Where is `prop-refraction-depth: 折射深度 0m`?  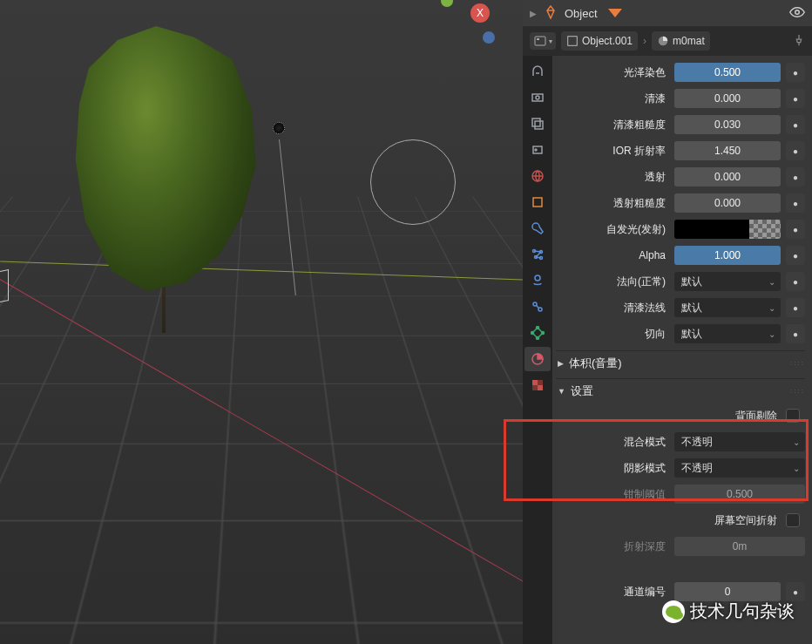
prop-refraction-depth: 折射深度 0m is located at coordinates (680, 546).